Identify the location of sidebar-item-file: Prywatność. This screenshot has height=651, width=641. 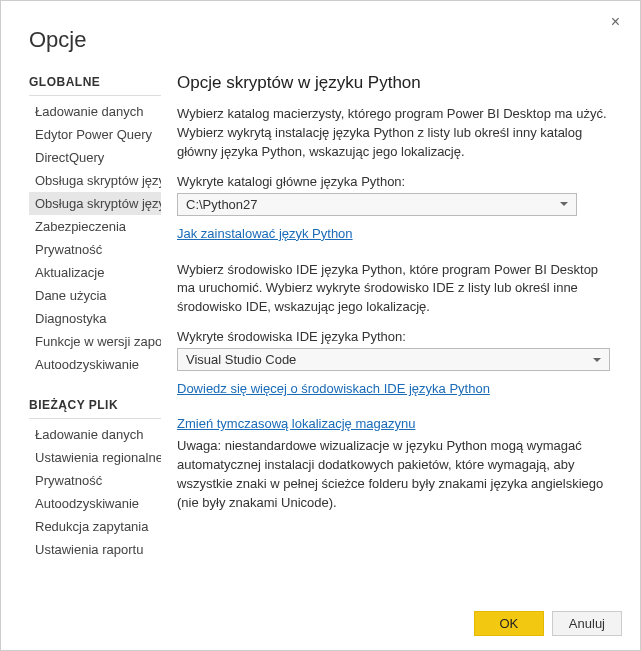
(95, 480).